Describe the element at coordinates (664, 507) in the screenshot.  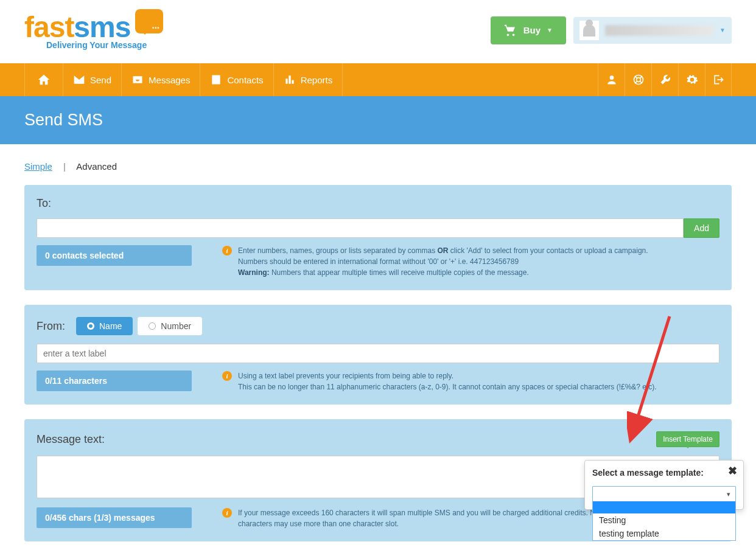
I see `dropdown-item-highlight` at that location.